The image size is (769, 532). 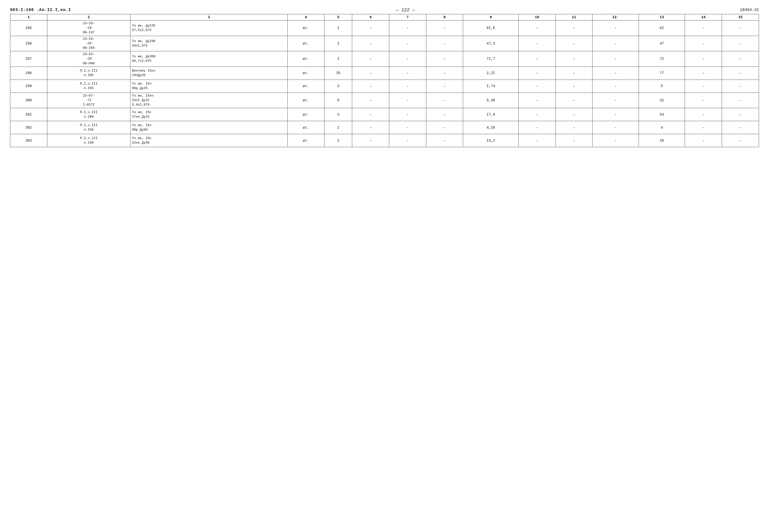 What do you see at coordinates (89, 100) in the screenshot?
I see `cell-row5-col2: 23–07– –7I I–0372` at bounding box center [89, 100].